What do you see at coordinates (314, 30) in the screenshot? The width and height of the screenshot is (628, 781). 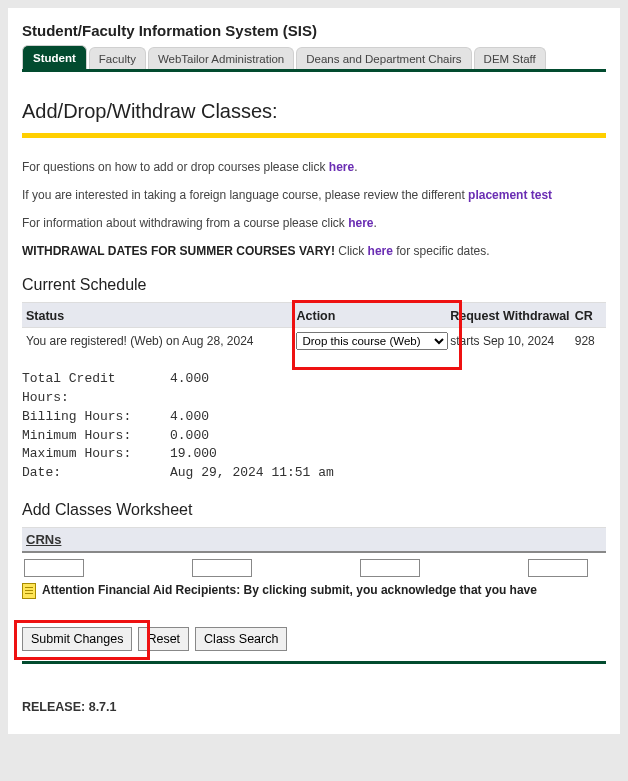 I see `sis-title: Student/Faculty Information System (SIS)` at bounding box center [314, 30].